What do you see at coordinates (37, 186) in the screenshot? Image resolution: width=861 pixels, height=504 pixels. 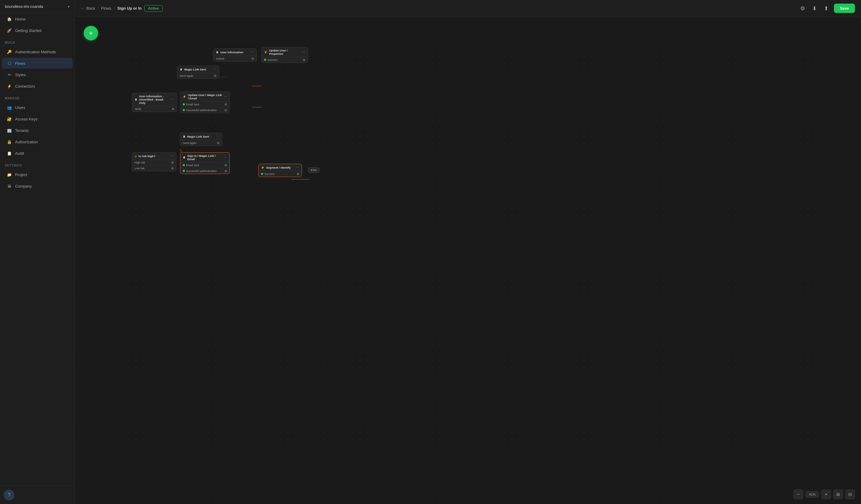 I see `sidebar-item-company: 🏛 Company` at bounding box center [37, 186].